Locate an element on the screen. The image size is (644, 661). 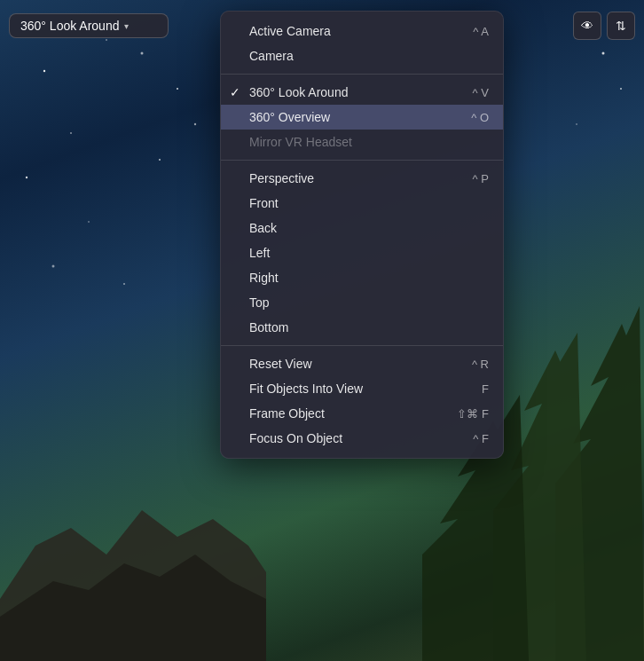
rocks-decoration is located at coordinates (133, 550).